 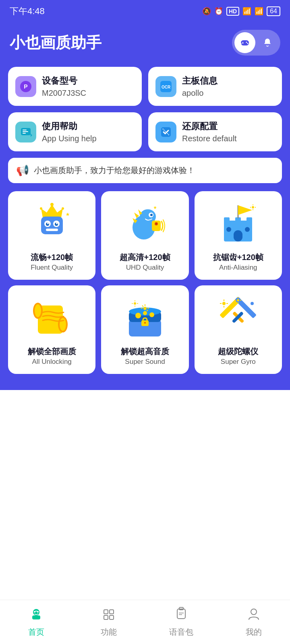 I want to click on signal-icon: 📶, so click(x=247, y=11).